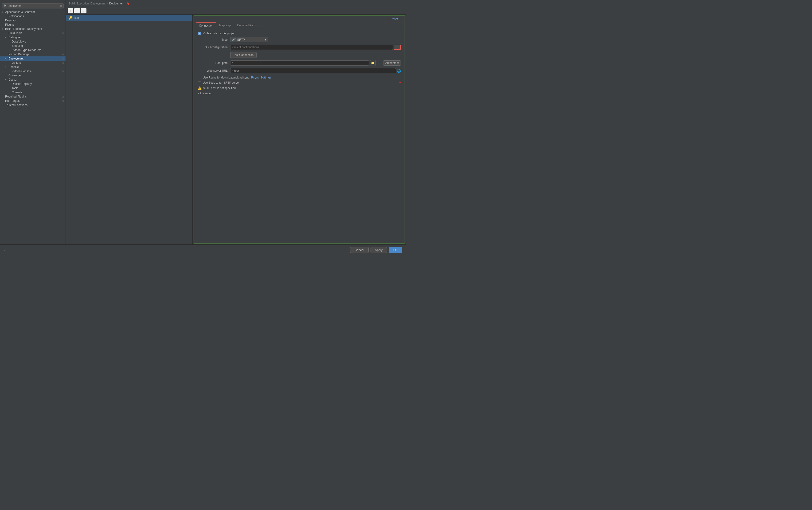 The image size is (812, 510). What do you see at coordinates (34, 29) in the screenshot?
I see `sidebar-item-label: Build, Execution, Deployment` at bounding box center [34, 29].